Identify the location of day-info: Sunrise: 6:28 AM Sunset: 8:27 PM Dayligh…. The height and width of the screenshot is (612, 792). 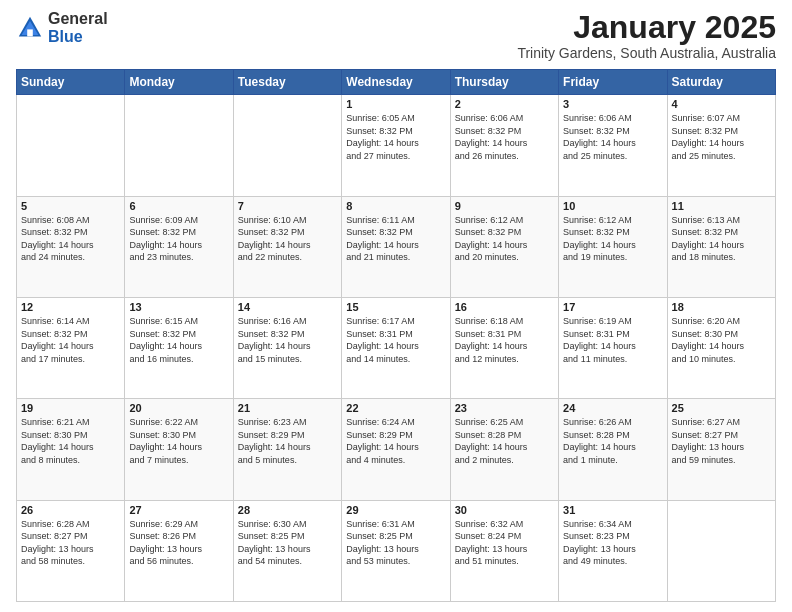
(70, 543).